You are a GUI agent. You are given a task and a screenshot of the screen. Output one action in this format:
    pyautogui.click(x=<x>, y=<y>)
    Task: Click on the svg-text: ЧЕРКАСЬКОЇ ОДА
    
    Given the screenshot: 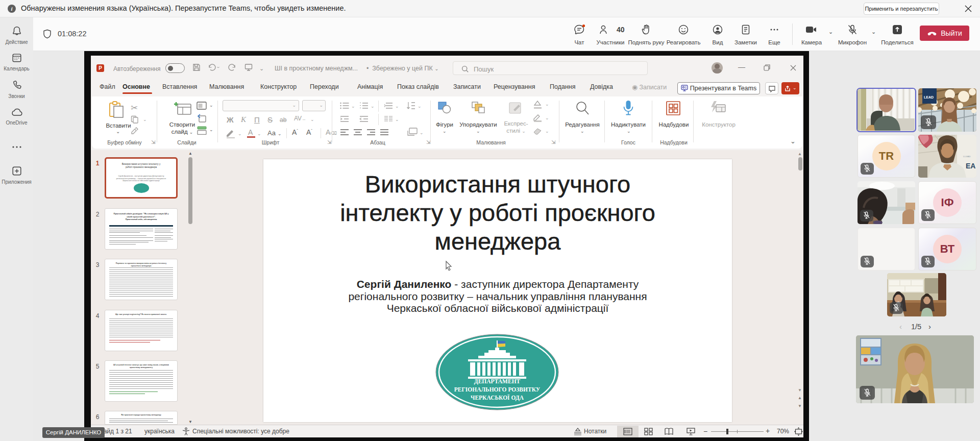 What is the action you would take?
    pyautogui.click(x=497, y=398)
    